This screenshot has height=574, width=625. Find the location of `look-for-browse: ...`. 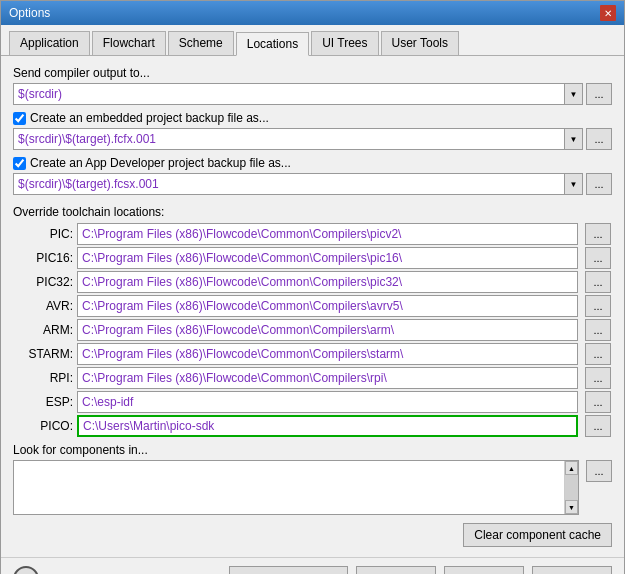

look-for-browse: ... is located at coordinates (599, 471).